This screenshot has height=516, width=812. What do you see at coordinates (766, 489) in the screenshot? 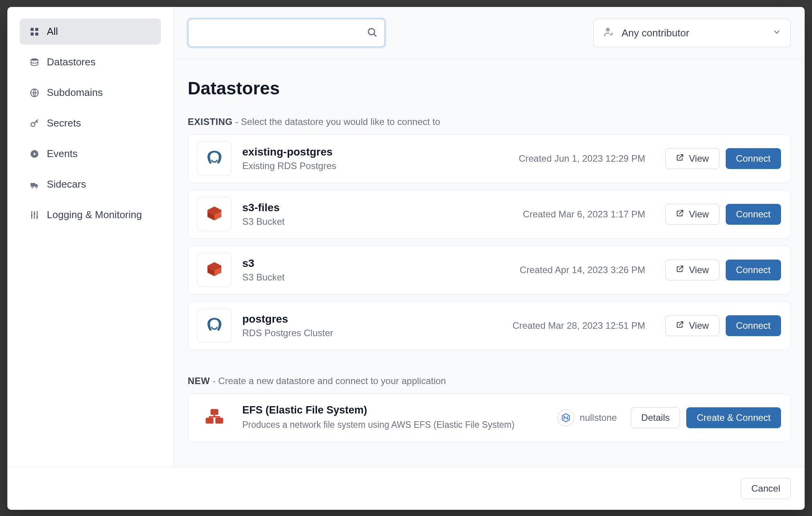
I see `cancel-button: Cancel` at bounding box center [766, 489].